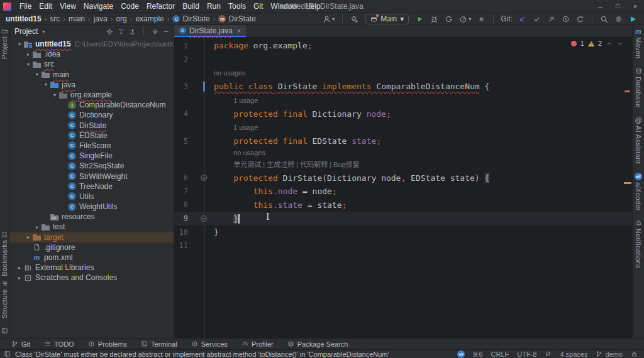 Image resolution: width=644 pixels, height=358 pixels. Describe the element at coordinates (620, 44) in the screenshot. I see `next-problem-button` at that location.